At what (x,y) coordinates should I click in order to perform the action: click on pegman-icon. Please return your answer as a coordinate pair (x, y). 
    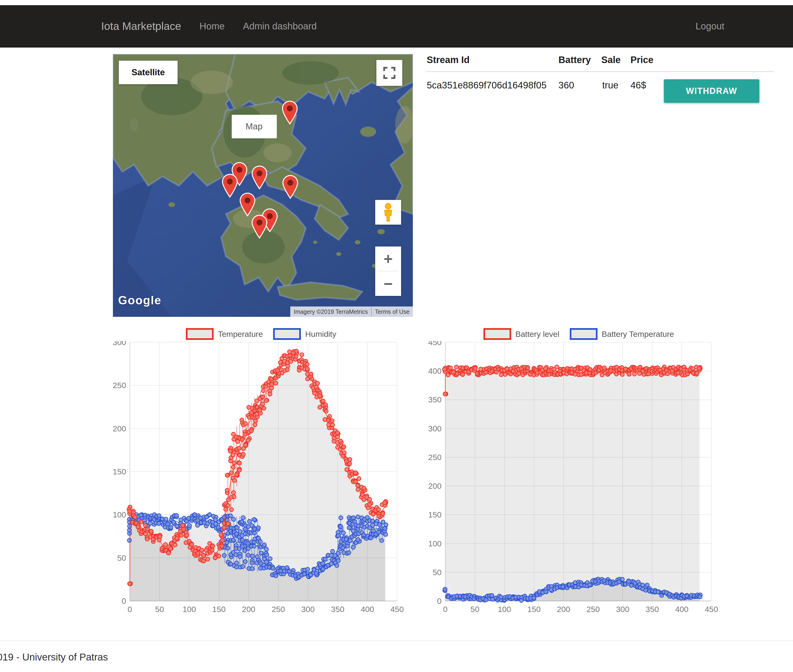
    Looking at the image, I should click on (388, 213).